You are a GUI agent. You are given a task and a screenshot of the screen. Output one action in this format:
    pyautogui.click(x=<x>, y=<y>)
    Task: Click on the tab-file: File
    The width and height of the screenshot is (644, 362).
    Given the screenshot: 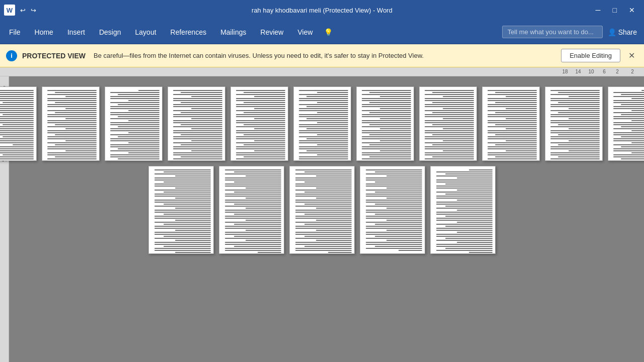 What is the action you would take?
    pyautogui.click(x=15, y=32)
    